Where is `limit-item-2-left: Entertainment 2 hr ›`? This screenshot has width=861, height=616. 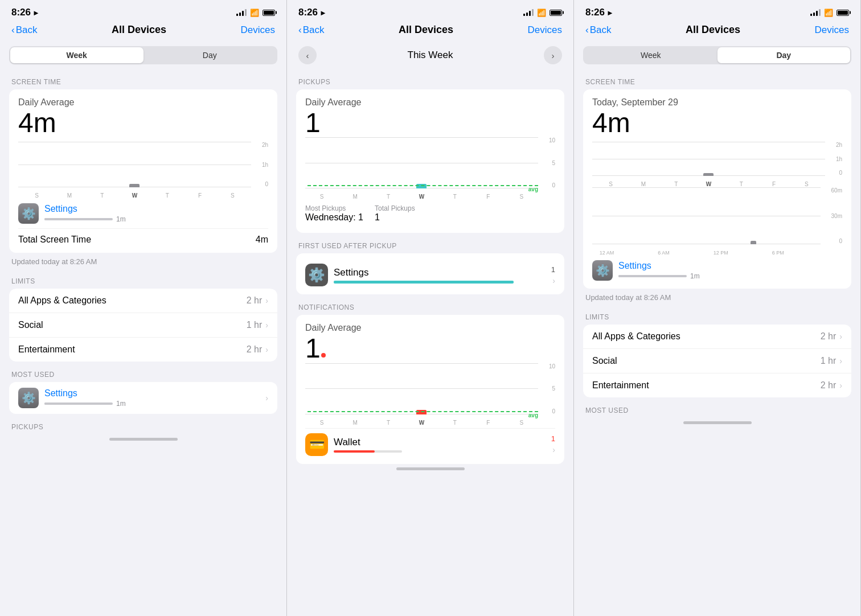 limit-item-2-left: Entertainment 2 hr › is located at coordinates (144, 350).